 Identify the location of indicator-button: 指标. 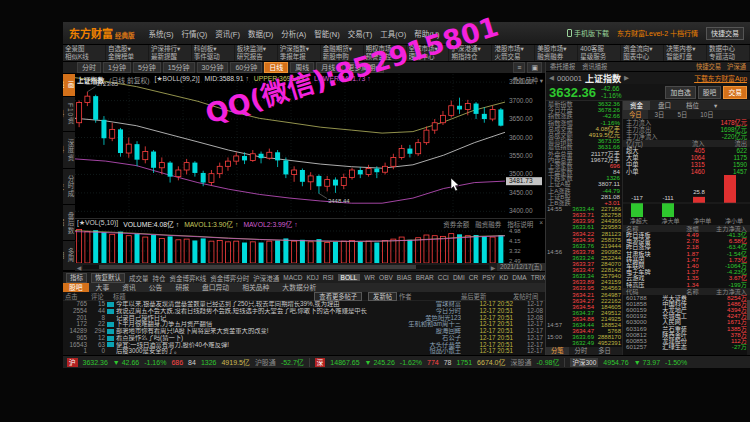
(76, 278).